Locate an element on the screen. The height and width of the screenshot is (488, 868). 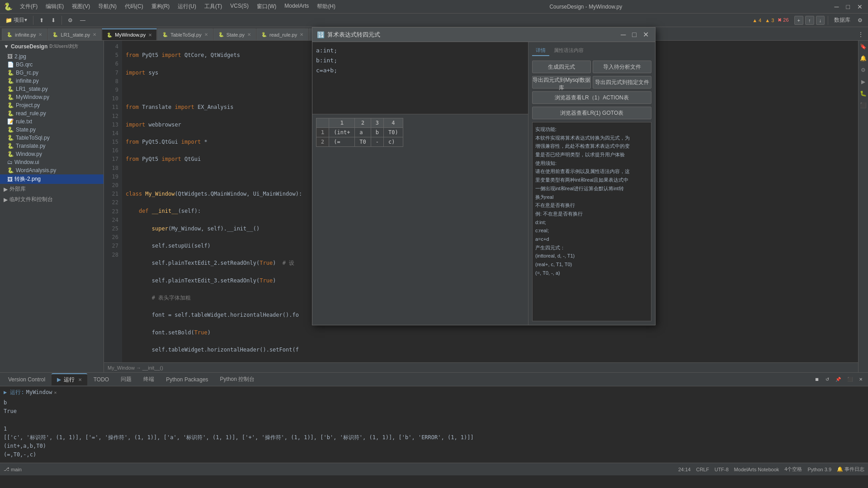
close-tab-mywindow: ✕ is located at coordinates (150, 35).